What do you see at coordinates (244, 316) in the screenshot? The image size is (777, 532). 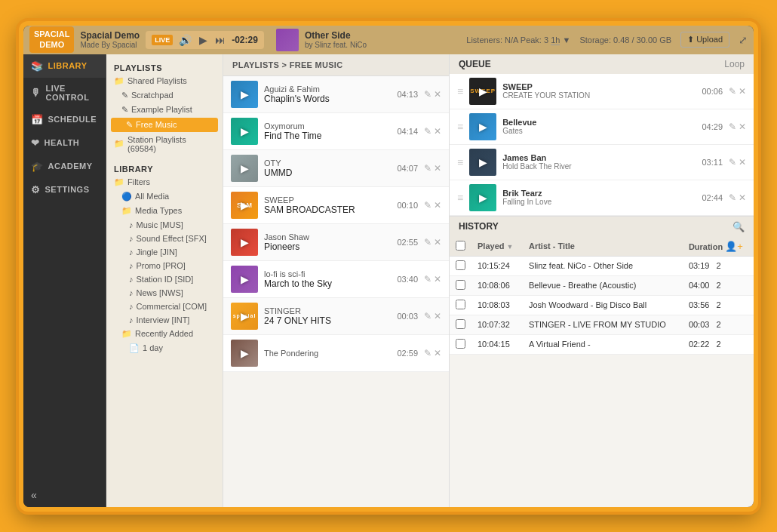 I see `play-icon-7: ▶` at bounding box center [244, 316].